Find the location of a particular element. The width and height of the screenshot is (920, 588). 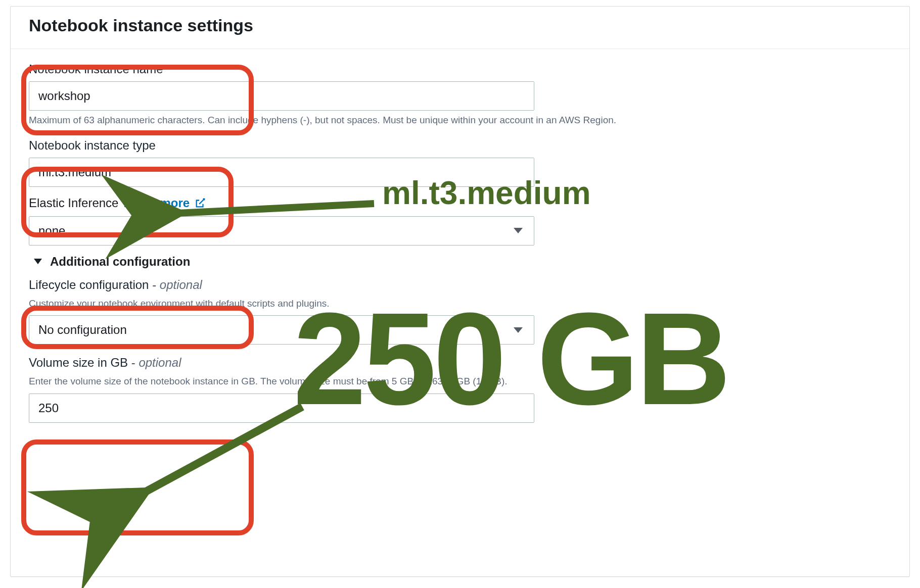

type-label: Notebook instance type is located at coordinates (460, 145).